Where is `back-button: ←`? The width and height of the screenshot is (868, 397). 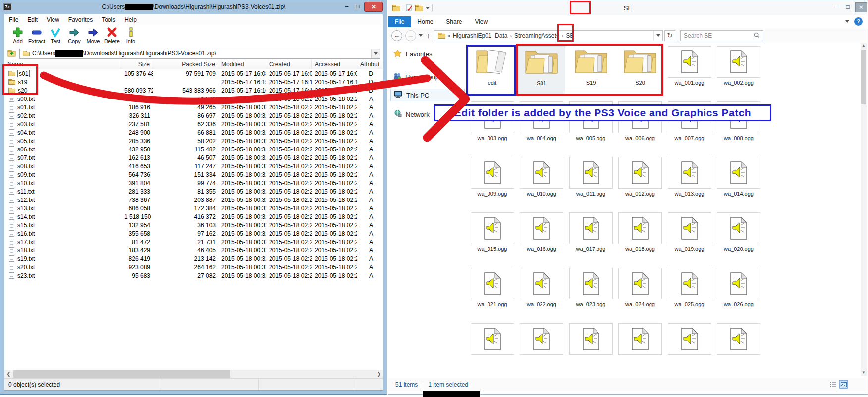 back-button: ← is located at coordinates (397, 36).